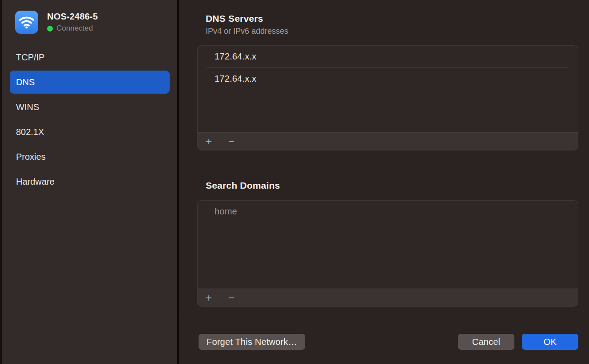 The height and width of the screenshot is (364, 589). I want to click on search-domain-row: home, so click(388, 211).